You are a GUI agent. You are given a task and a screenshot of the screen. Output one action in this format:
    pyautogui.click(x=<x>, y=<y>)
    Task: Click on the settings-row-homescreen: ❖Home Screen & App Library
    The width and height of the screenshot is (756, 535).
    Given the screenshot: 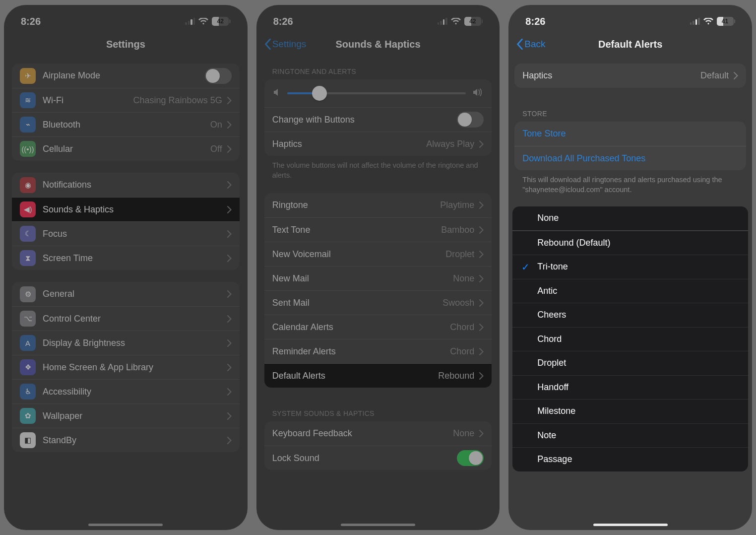 What is the action you would take?
    pyautogui.click(x=126, y=367)
    